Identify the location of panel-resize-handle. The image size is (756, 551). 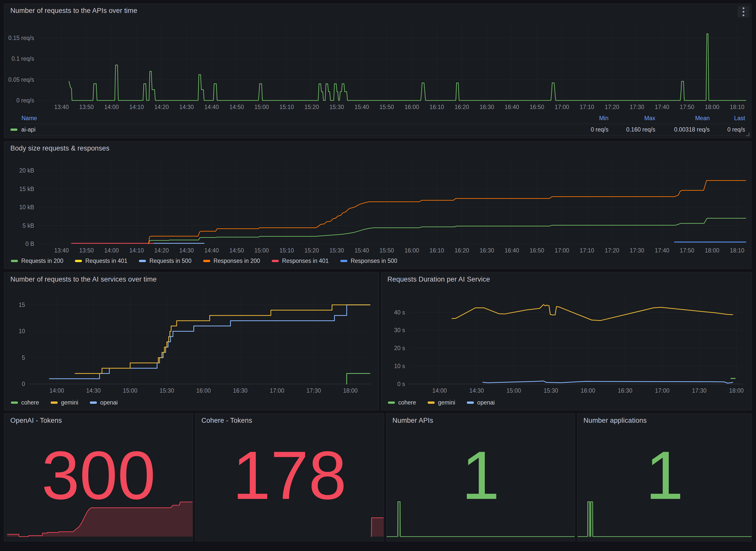
(748, 134).